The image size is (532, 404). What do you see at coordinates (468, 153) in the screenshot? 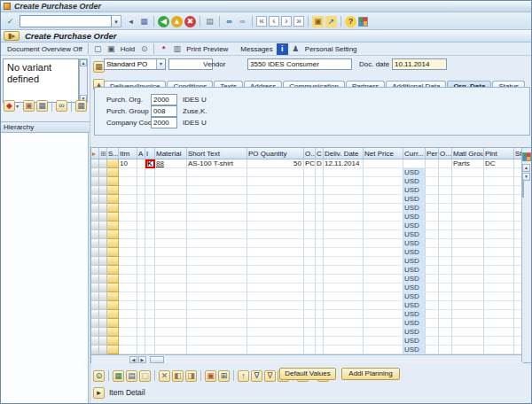
I see `column-header: Matl Group` at bounding box center [468, 153].